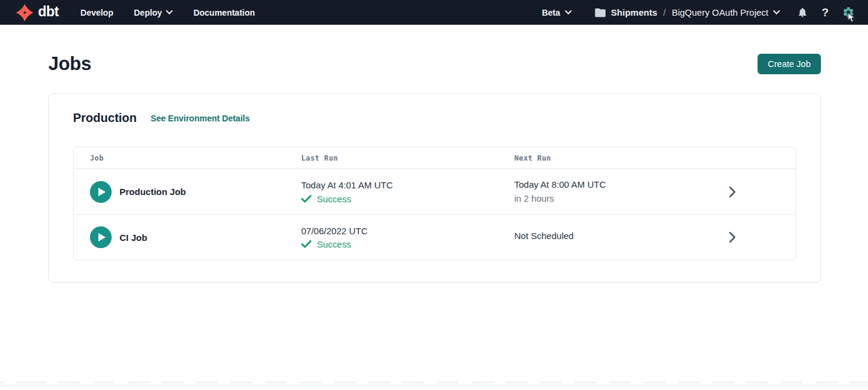 Image resolution: width=868 pixels, height=390 pixels. What do you see at coordinates (434, 386) in the screenshot?
I see `page-bottom-edge` at bounding box center [434, 386].